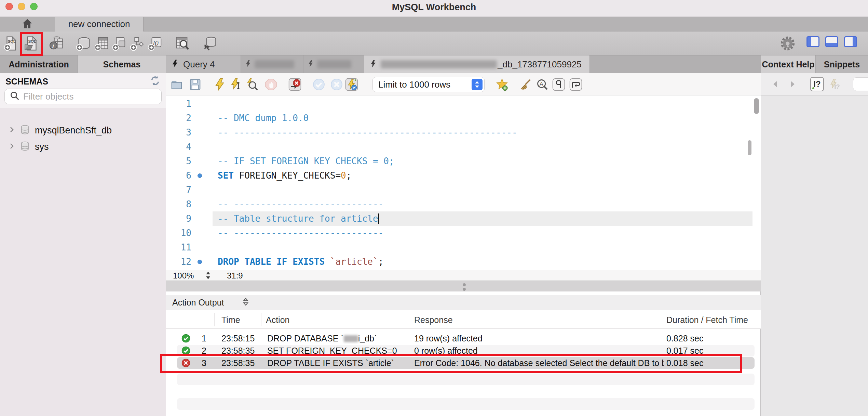 This screenshot has height=416, width=868. I want to click on line-number: 8, so click(179, 204).